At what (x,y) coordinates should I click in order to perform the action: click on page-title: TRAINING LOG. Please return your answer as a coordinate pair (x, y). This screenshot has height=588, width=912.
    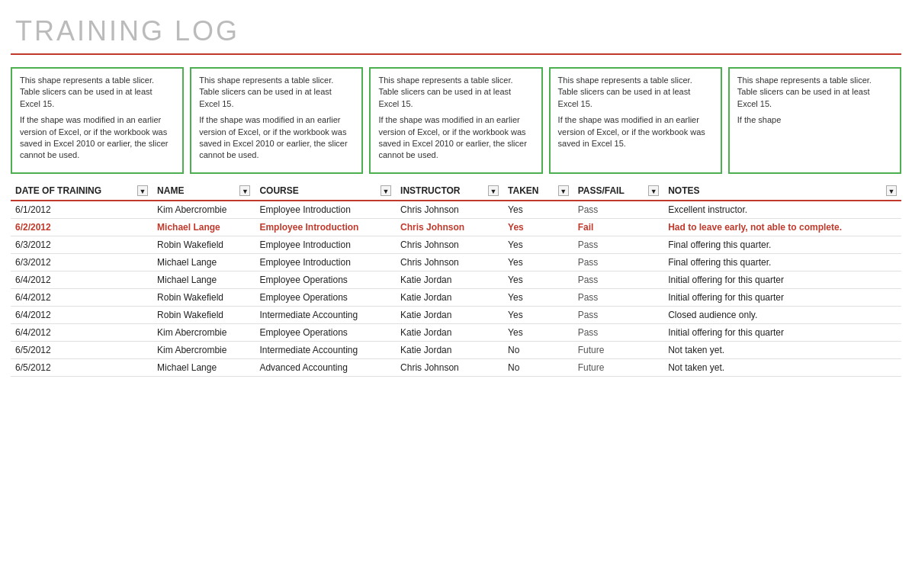
    Looking at the image, I should click on (456, 31).